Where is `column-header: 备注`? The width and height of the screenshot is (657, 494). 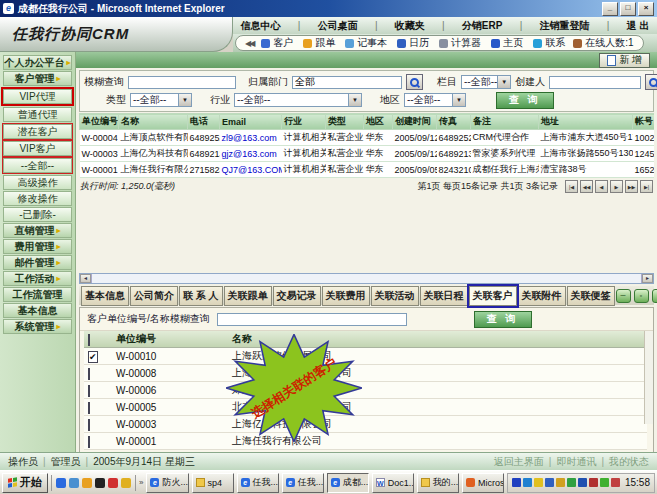
column-header: 备注 is located at coordinates (505, 122).